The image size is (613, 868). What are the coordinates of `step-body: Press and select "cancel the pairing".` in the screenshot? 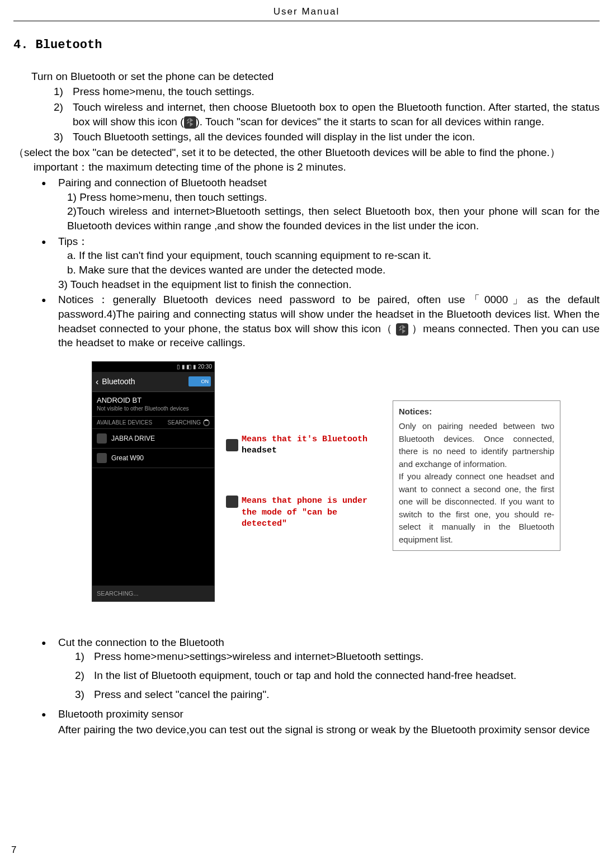 It's located at (181, 695).